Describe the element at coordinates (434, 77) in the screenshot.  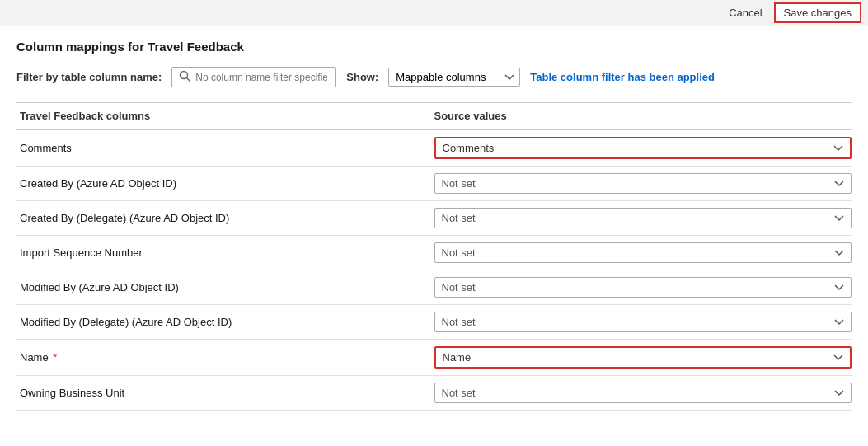
I see `filter-bar: Filter by table column name: Show: Mappa…` at that location.